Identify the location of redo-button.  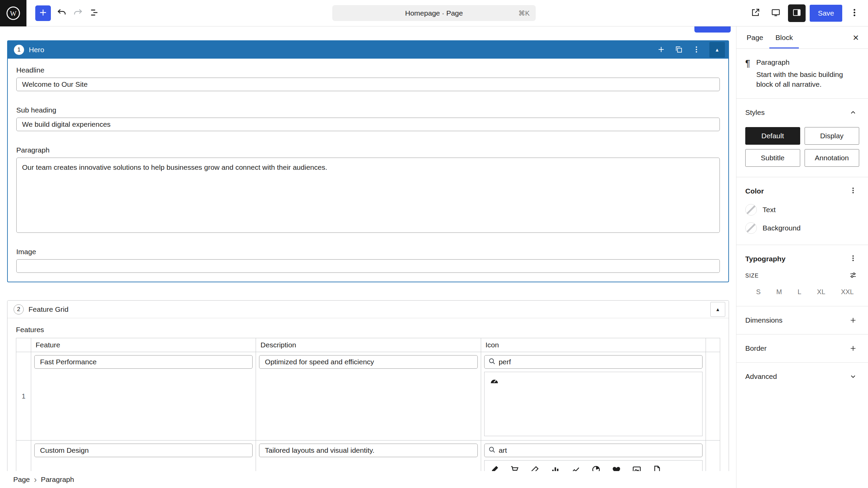
(78, 13).